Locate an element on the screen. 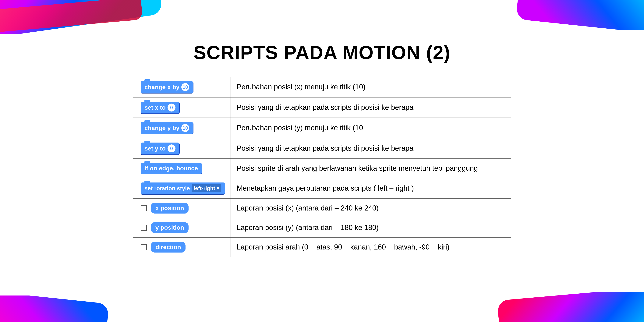 The height and width of the screenshot is (322, 644). block-cell-direction: direction is located at coordinates (182, 247).